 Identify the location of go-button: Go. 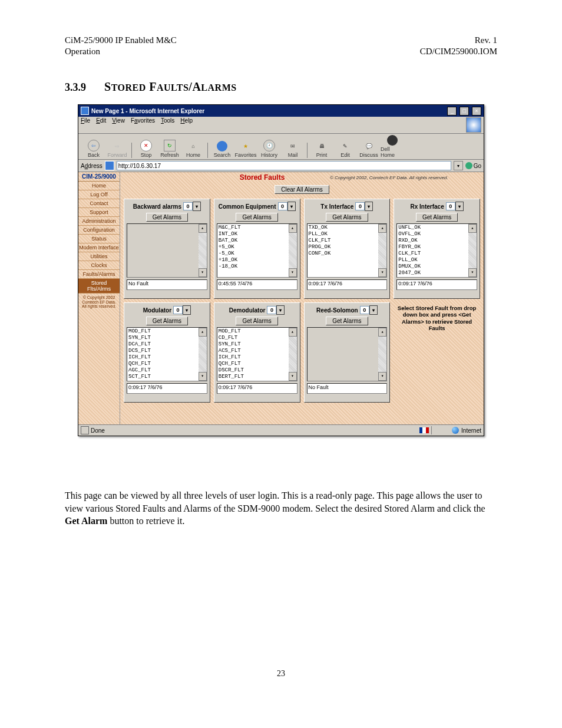
(474, 166).